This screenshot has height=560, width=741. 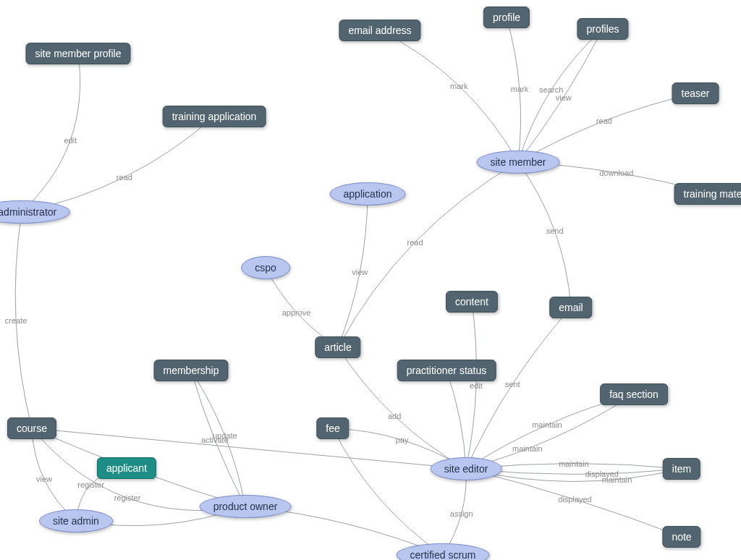 I want to click on node-label: site editor, so click(x=466, y=469).